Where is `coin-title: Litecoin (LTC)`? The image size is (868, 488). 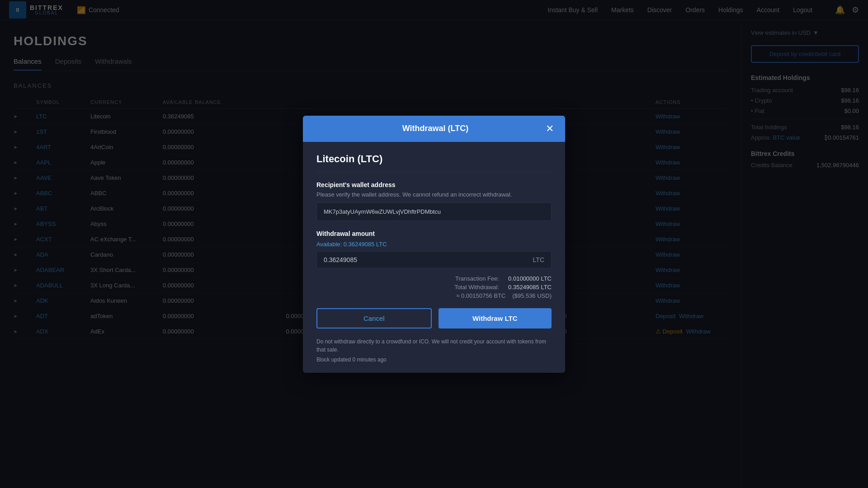 coin-title: Litecoin (LTC) is located at coordinates (434, 163).